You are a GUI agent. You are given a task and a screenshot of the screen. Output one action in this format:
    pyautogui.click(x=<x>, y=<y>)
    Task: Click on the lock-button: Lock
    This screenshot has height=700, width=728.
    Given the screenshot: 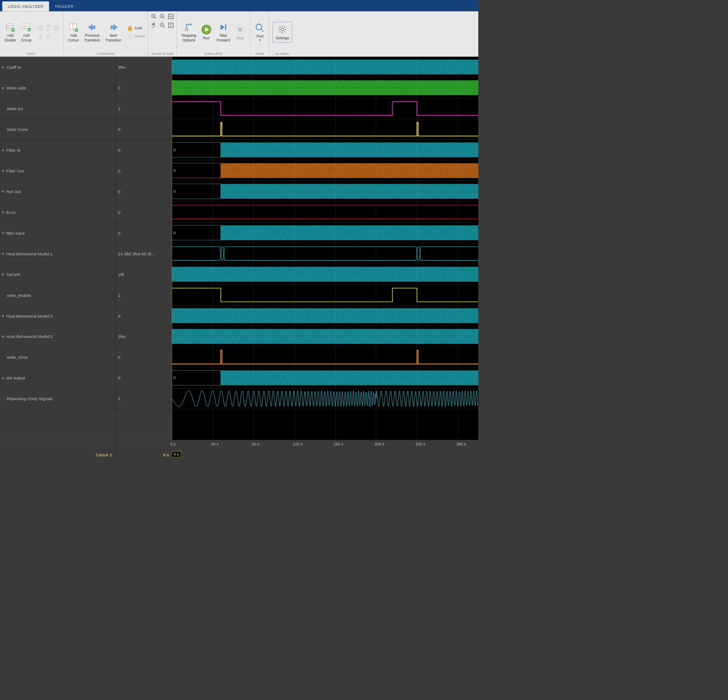 What is the action you would take?
    pyautogui.click(x=136, y=28)
    